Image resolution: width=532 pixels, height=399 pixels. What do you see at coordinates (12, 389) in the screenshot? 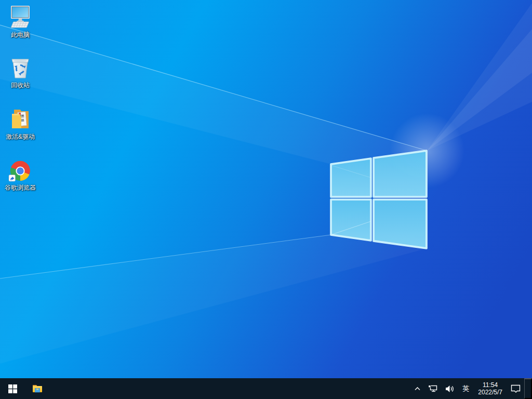
I see `start-button` at bounding box center [12, 389].